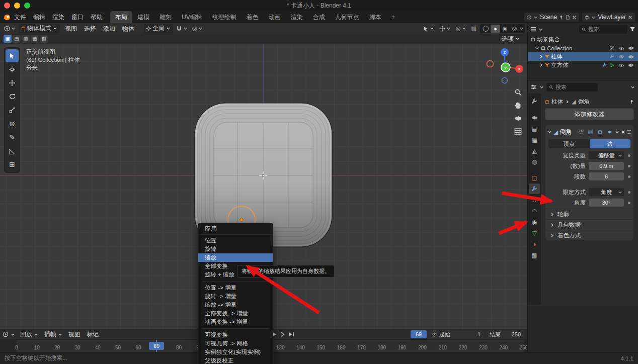 The width and height of the screenshot is (638, 364). What do you see at coordinates (53, 334) in the screenshot?
I see `timeline-menu-插帧: 插帧` at bounding box center [53, 334].